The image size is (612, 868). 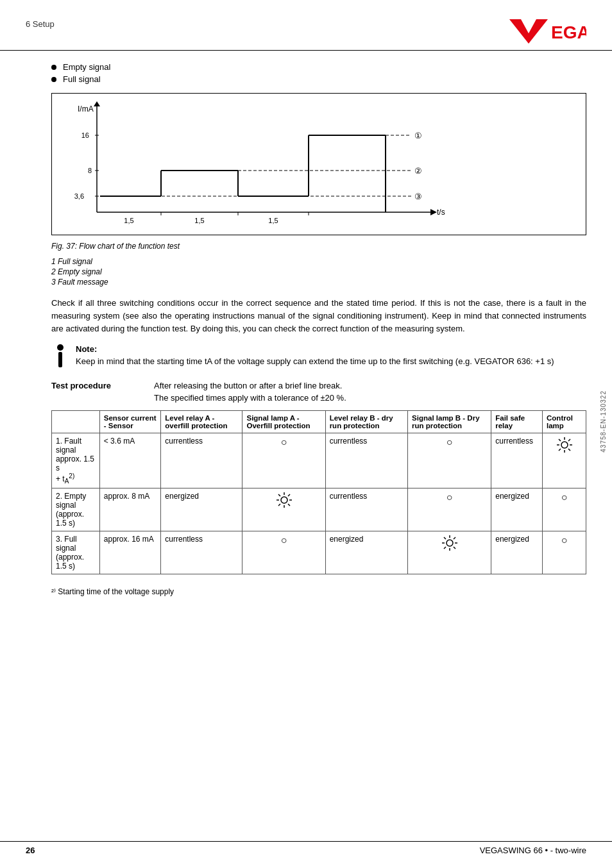 I want to click on svg-text: I/mA, so click(x=86, y=109).